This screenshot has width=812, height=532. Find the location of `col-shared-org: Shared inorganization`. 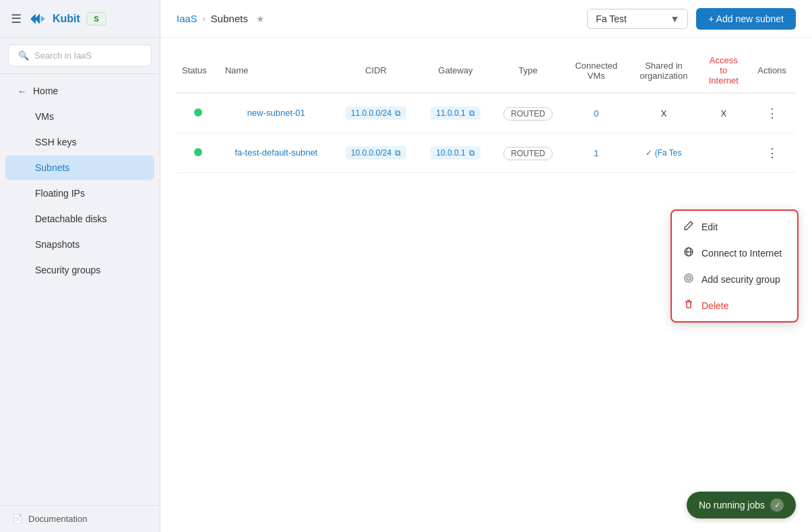

col-shared-org: Shared inorganization is located at coordinates (664, 71).